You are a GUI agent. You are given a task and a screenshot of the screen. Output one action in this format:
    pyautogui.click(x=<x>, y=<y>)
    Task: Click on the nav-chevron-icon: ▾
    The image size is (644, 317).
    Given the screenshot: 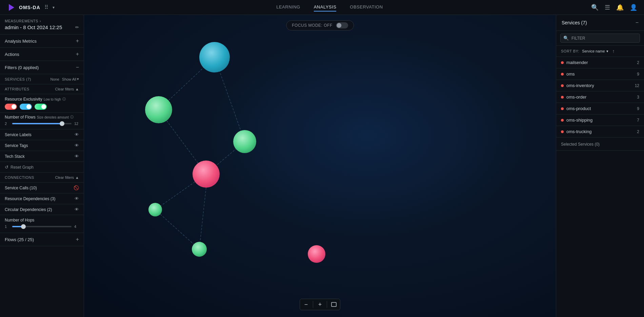 What is the action you would take?
    pyautogui.click(x=54, y=7)
    